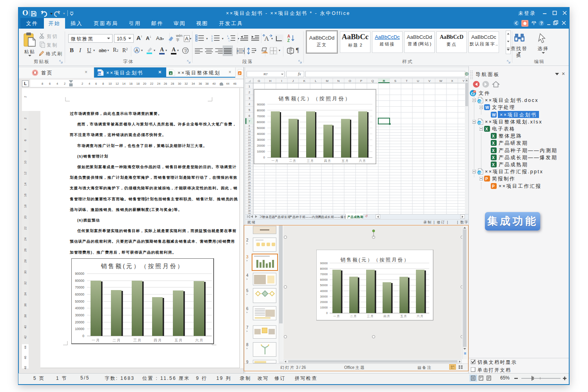 This screenshot has height=392, width=588. Describe the element at coordinates (384, 81) in the screenshot. I see `svg-text: R` at that location.